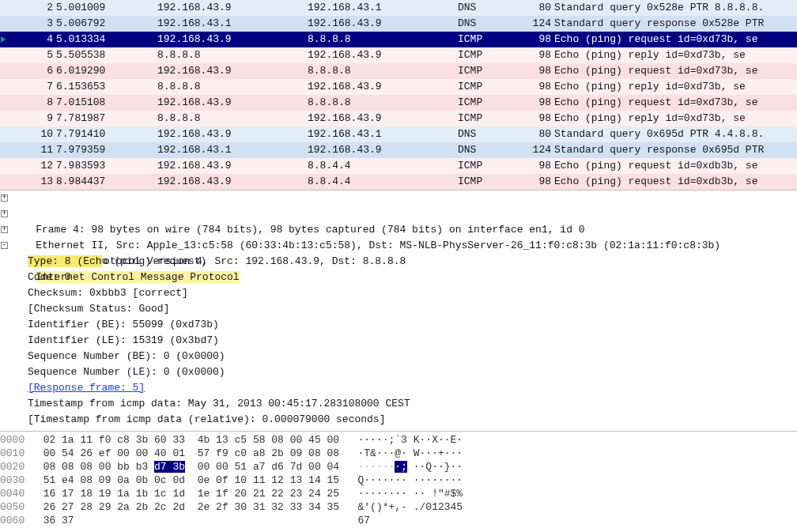  I want to click on col-no: 4, so click(32, 40).